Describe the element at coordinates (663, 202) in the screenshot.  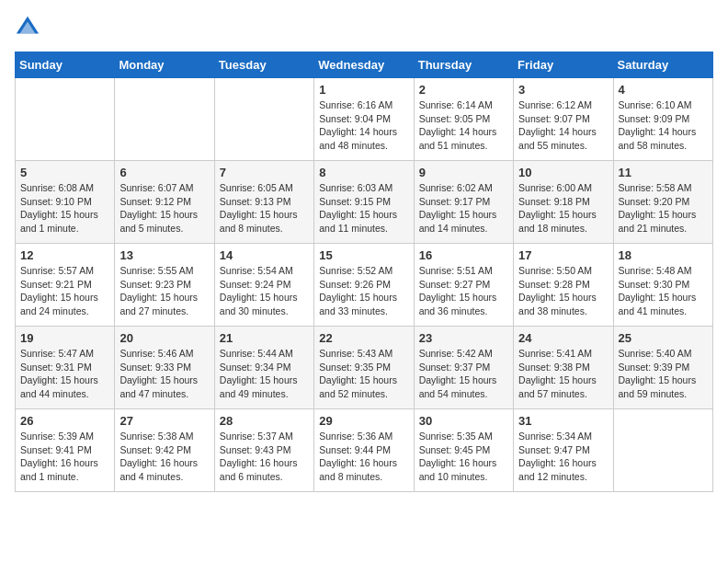
I see `calendar-cell: 11Sunrise: 5:58 AM Sunset: 9:20 PM Dayli…` at that location.